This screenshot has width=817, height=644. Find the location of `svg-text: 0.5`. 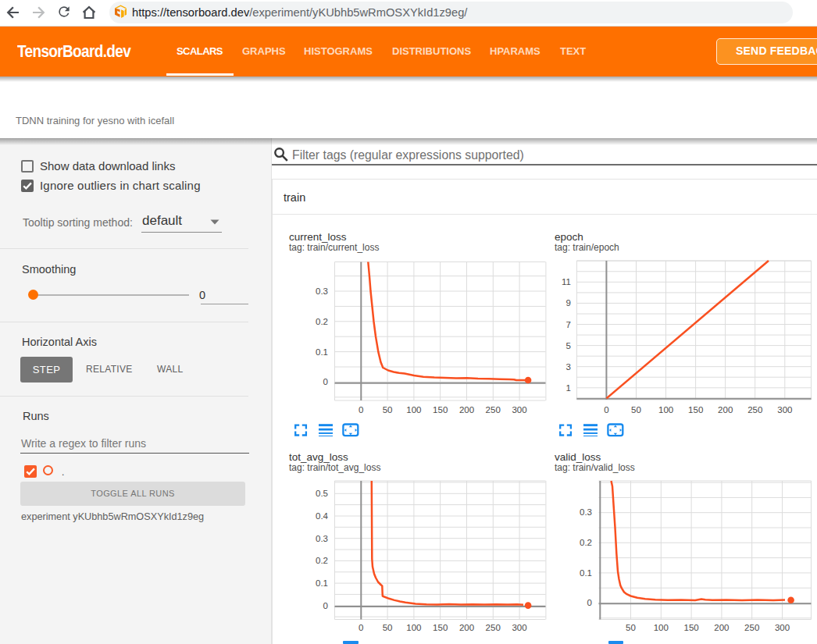

svg-text: 0.5 is located at coordinates (322, 493).